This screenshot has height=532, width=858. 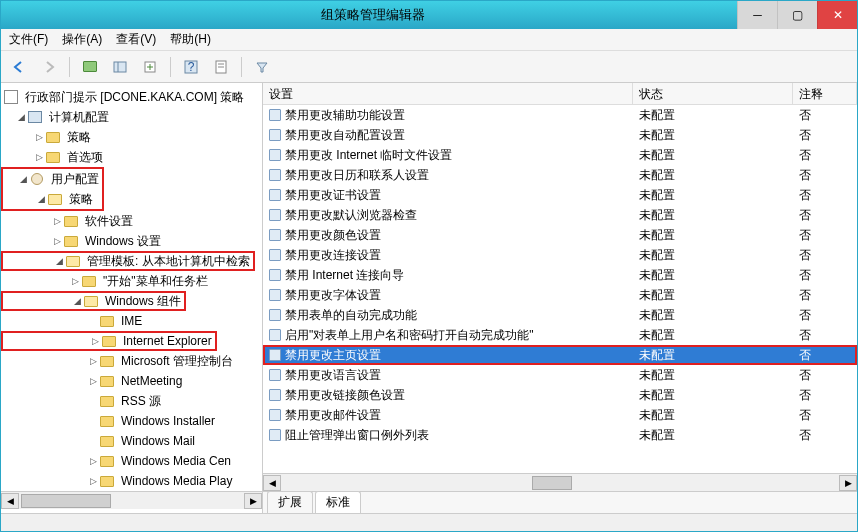 What do you see at coordinates (132, 481) in the screenshot?
I see `tree-win-media-player: ▷Windows Media Play` at bounding box center [132, 481].